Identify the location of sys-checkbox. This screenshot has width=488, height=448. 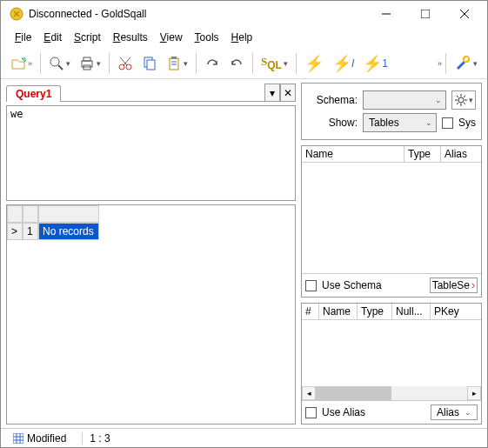
(447, 124).